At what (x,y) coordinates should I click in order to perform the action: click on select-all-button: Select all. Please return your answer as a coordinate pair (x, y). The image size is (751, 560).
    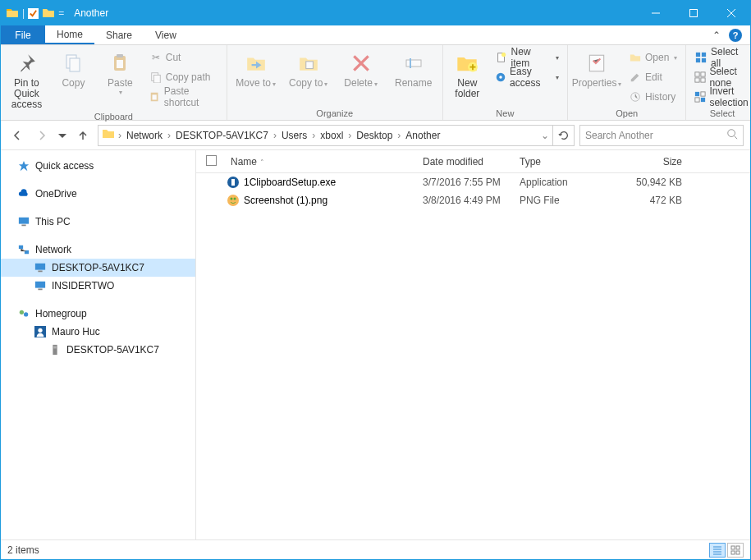
    Looking at the image, I should click on (721, 57).